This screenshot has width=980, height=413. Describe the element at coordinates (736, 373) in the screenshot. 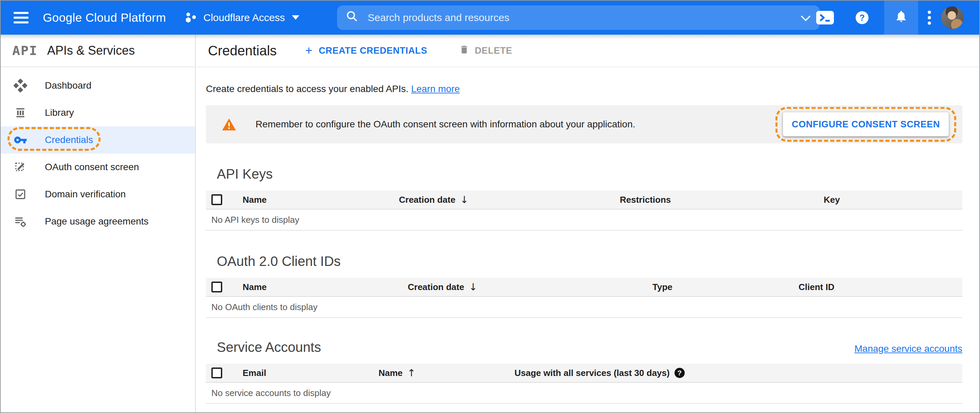

I see `column-header-usage: Usage with all services (last 30 days) ?` at that location.